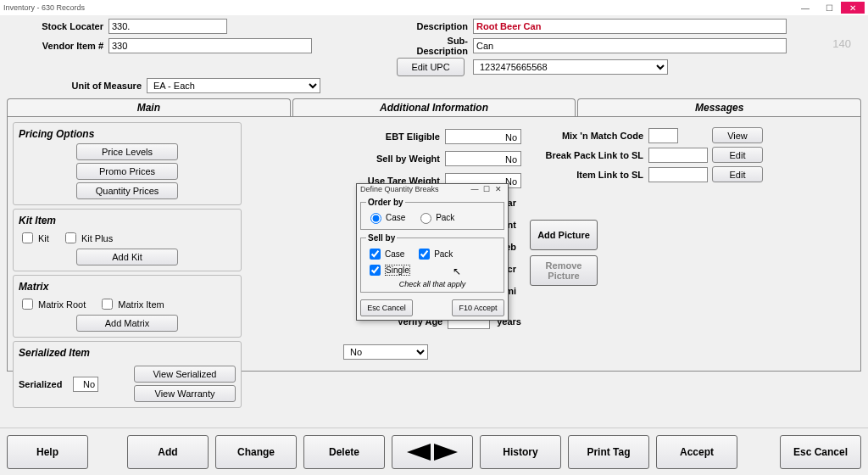 This screenshot has width=868, height=475. What do you see at coordinates (381, 238) in the screenshot?
I see `sell-by-legend: Sell by` at bounding box center [381, 238].